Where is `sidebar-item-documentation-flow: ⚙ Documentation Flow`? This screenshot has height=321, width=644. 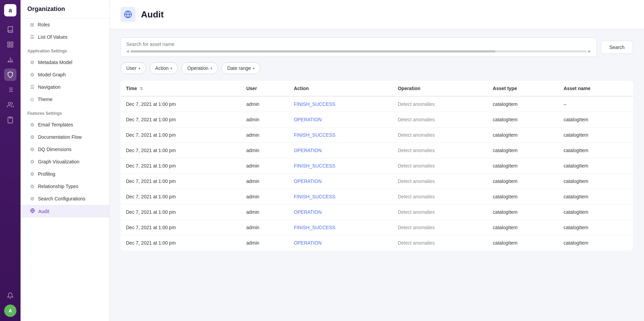
sidebar-item-documentation-flow: ⚙ Documentation Flow is located at coordinates (65, 137).